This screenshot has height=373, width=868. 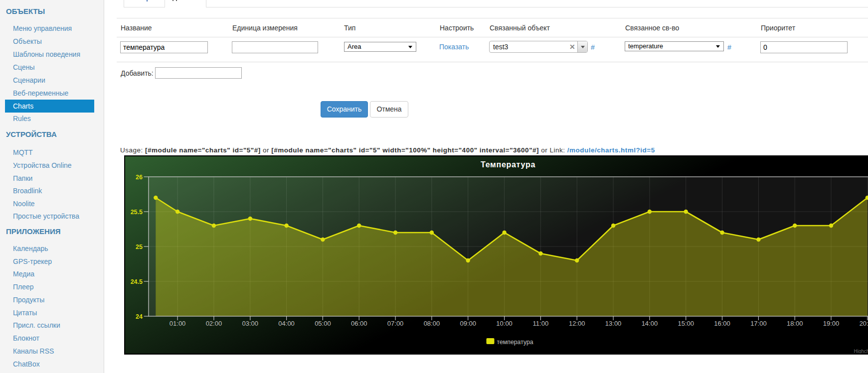 I want to click on svg-text: 03:00, so click(x=250, y=324).